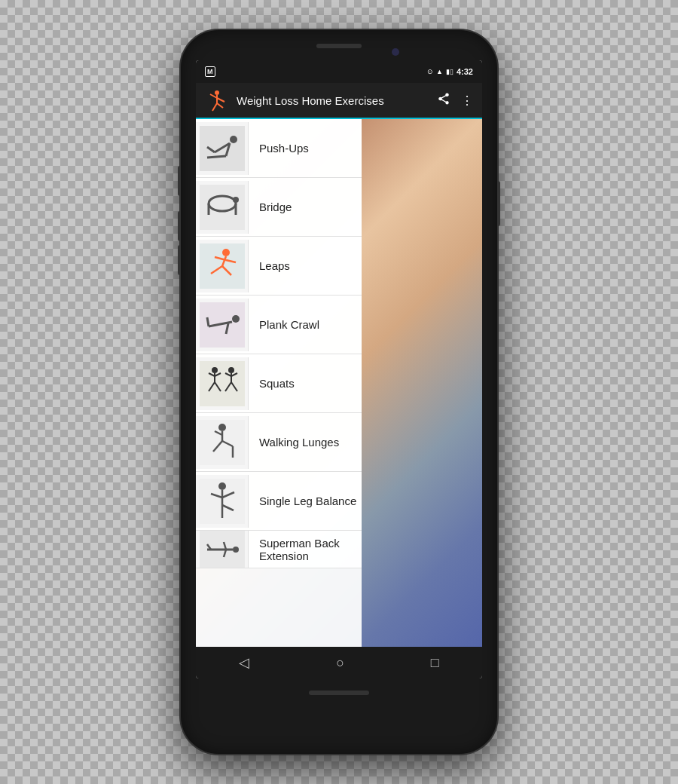  Describe the element at coordinates (467, 101) in the screenshot. I see `more-options-icon: ⋮` at that location.